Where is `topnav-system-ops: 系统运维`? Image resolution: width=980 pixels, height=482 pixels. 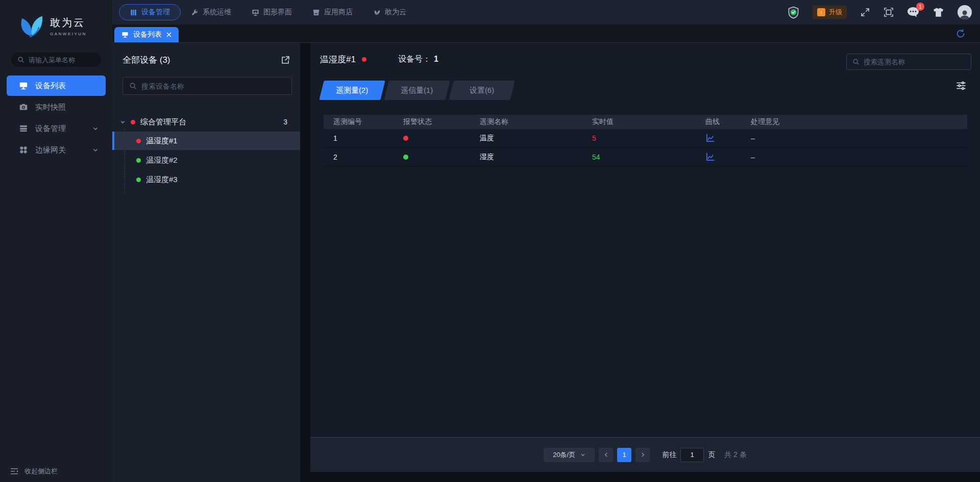 topnav-system-ops: 系统运维 is located at coordinates (211, 12).